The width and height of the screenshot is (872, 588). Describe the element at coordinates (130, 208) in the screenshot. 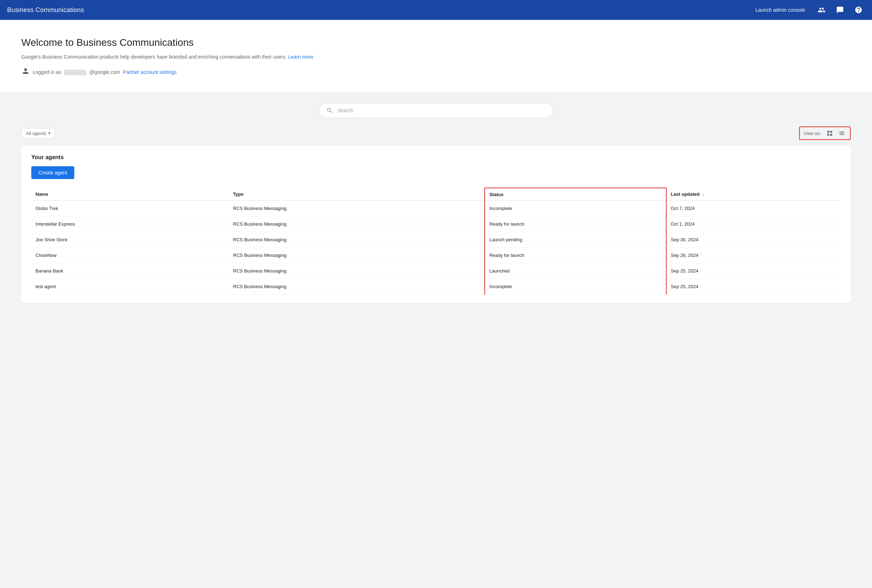

I see `agent-name: Globo Trek` at that location.